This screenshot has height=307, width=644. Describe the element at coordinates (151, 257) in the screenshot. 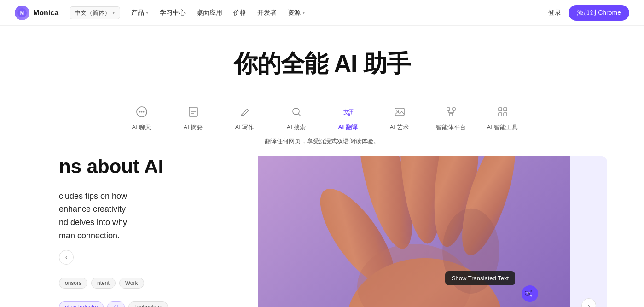

I see `demo-nav-row: ‹` at that location.